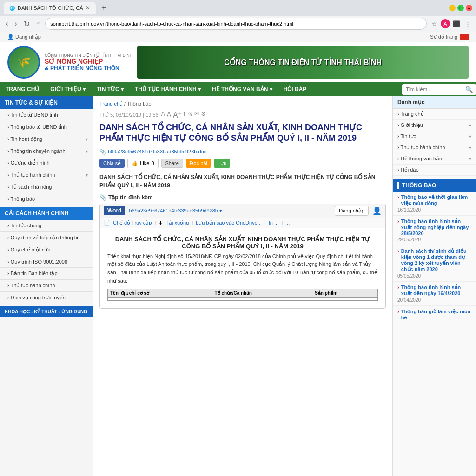 The height and width of the screenshot is (476, 476). What do you see at coordinates (443, 37) in the screenshot?
I see `sitemap-link: Sơ đồ trang` at bounding box center [443, 37].